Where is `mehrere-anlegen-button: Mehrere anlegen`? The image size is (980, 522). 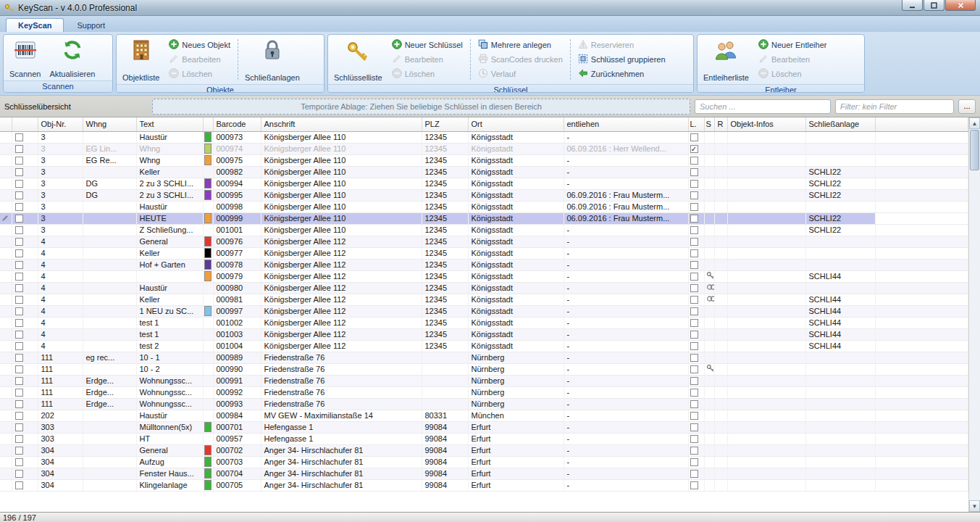
mehrere-anlegen-button: Mehrere anlegen is located at coordinates (520, 45).